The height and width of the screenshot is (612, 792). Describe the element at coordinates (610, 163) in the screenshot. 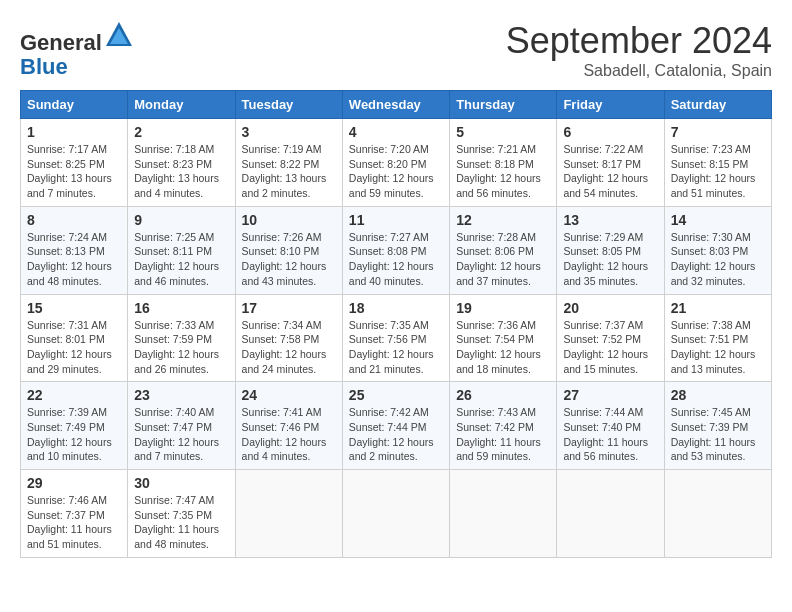

I see `calendar-cell: 6Sunrise: 7:22 AM Sunset: 8:17 PM Daylig…` at that location.